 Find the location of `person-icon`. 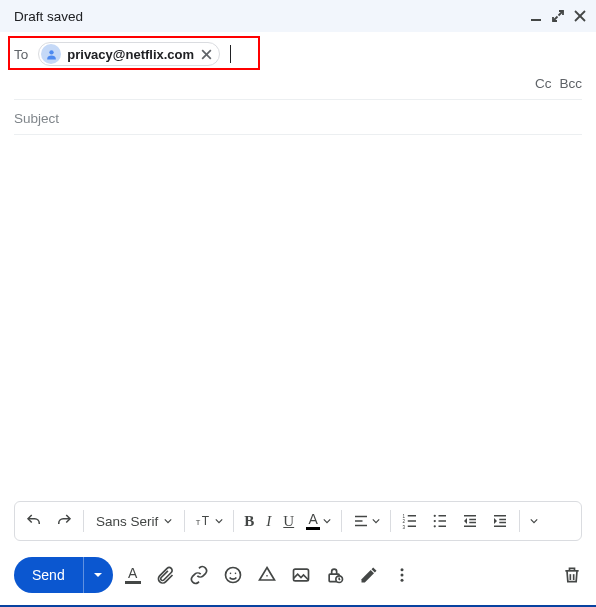

person-icon is located at coordinates (51, 54).